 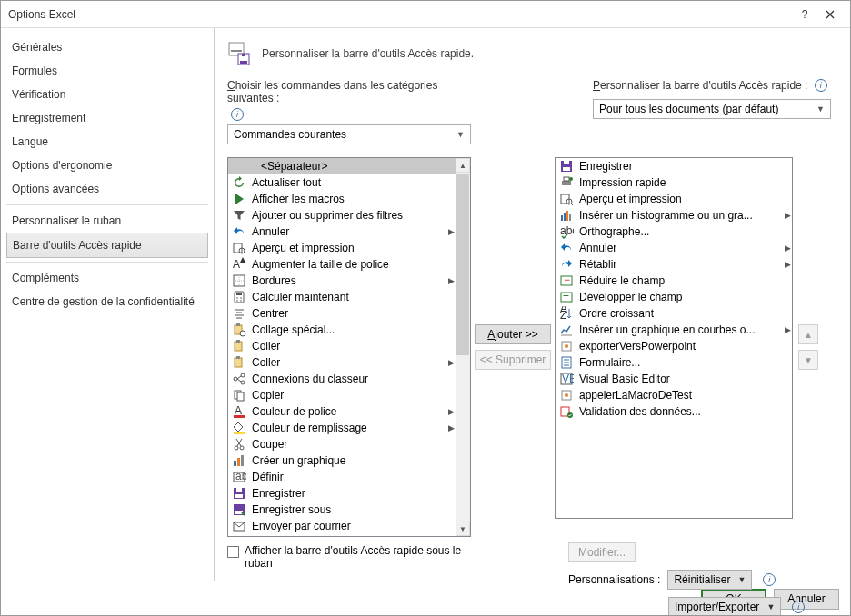 I want to click on list-item-label: exporterVersPowerpoint, so click(x=678, y=346).